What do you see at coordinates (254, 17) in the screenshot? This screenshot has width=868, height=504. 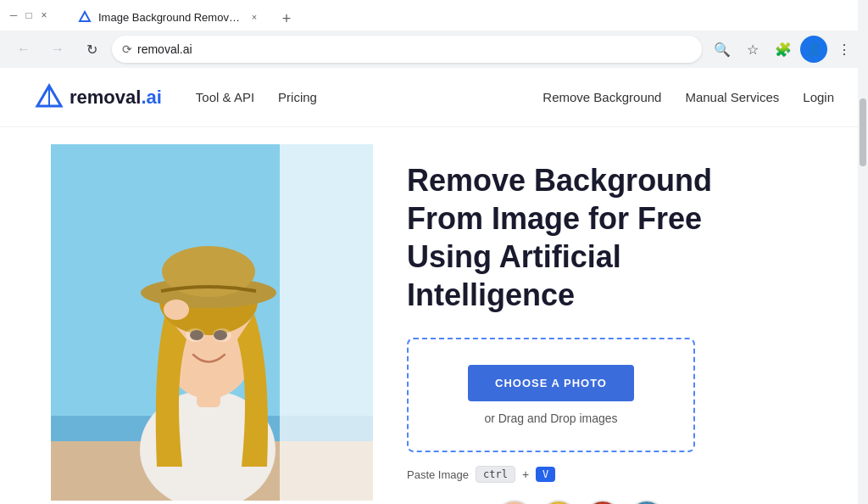 I see `tab-close-button: ×` at bounding box center [254, 17].